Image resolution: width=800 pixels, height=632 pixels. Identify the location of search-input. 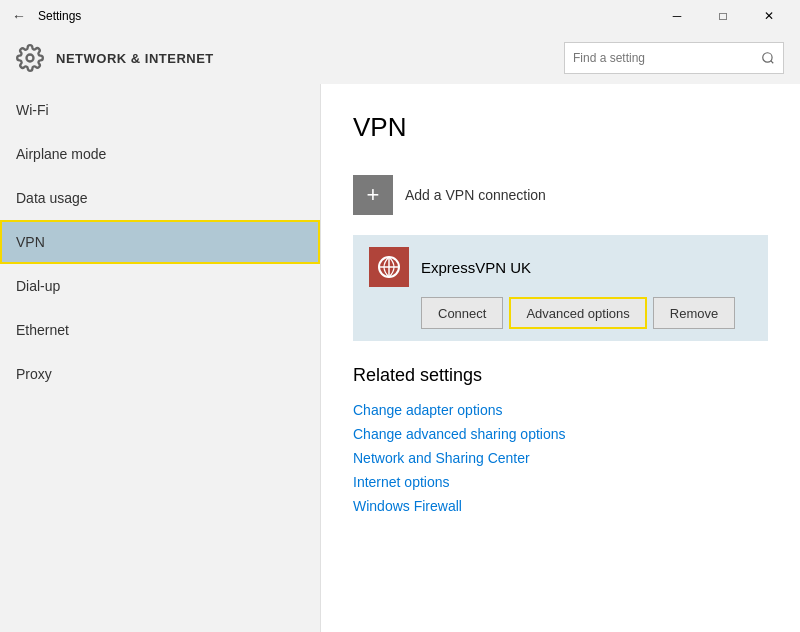
(659, 58).